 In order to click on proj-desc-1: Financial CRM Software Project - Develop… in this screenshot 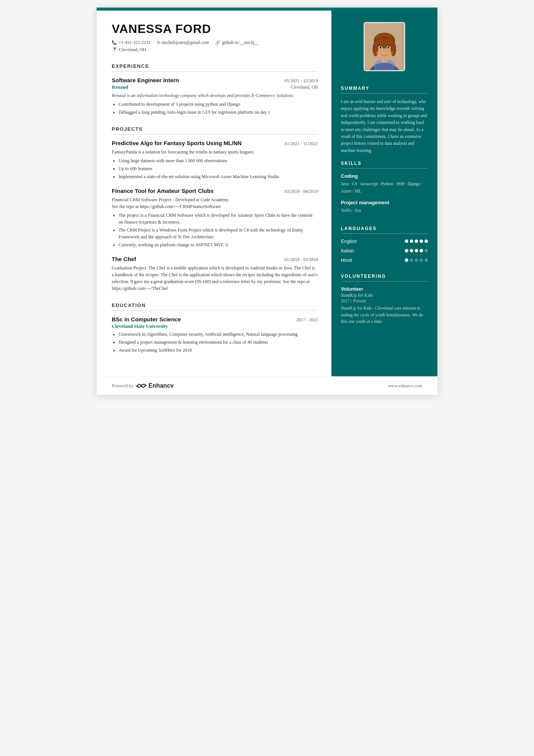, I will do `click(215, 203)`.